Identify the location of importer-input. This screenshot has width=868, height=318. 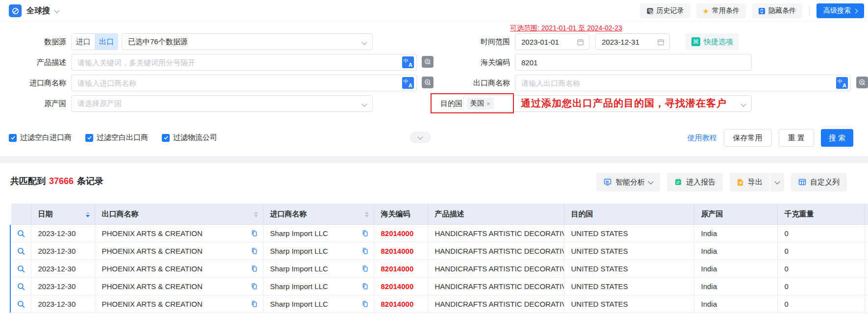
(244, 83).